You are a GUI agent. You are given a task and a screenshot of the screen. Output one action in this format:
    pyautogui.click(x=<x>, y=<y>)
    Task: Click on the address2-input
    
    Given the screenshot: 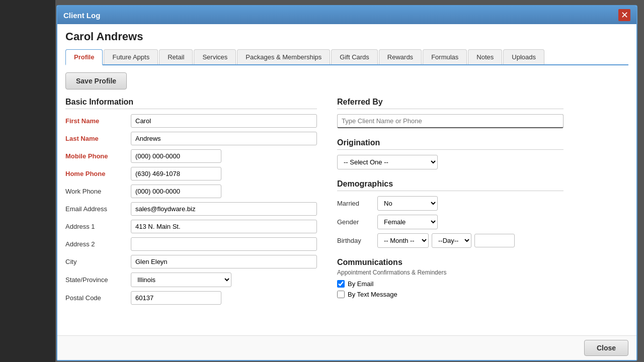 What is the action you would take?
    pyautogui.click(x=224, y=244)
    